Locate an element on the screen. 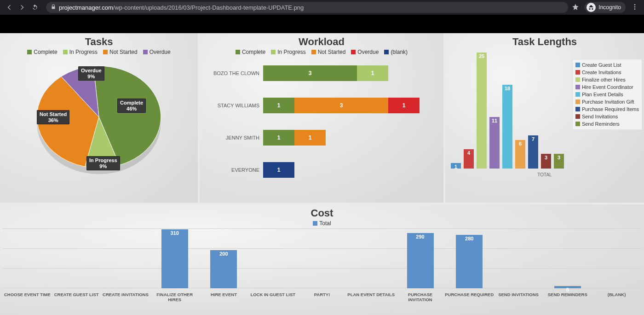 Image resolution: width=644 pixels, height=315 pixels. cost-category-label: PARTY! is located at coordinates (322, 296).